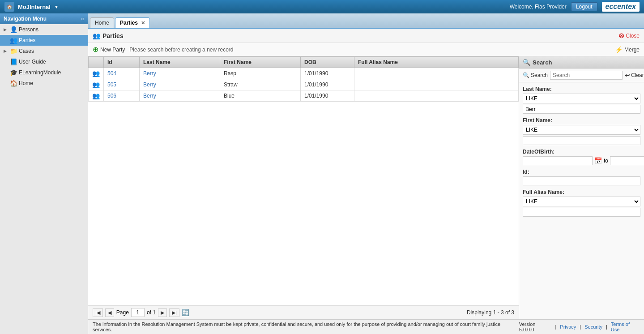  What do you see at coordinates (582, 89) in the screenshot?
I see `last-name-label: Last Name:` at bounding box center [582, 89].